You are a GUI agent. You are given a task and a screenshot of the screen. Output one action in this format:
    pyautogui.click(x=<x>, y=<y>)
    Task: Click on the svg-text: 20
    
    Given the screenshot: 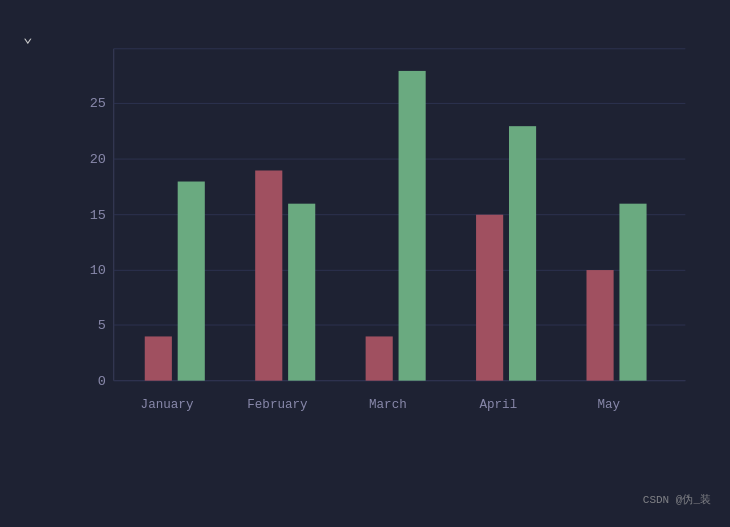 What is the action you would take?
    pyautogui.click(x=98, y=158)
    